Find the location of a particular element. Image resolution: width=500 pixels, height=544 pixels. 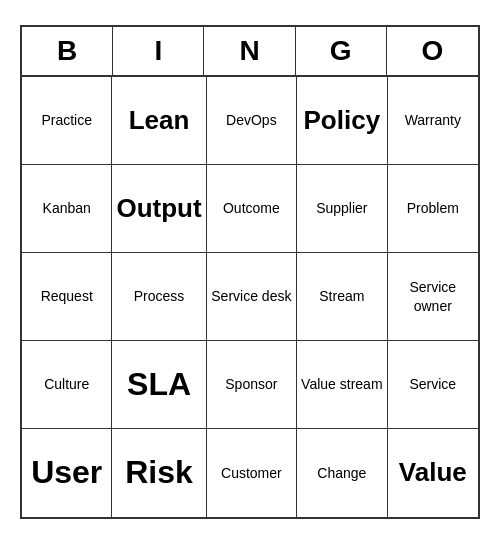

cell-text-3: Policy is located at coordinates (342, 121).